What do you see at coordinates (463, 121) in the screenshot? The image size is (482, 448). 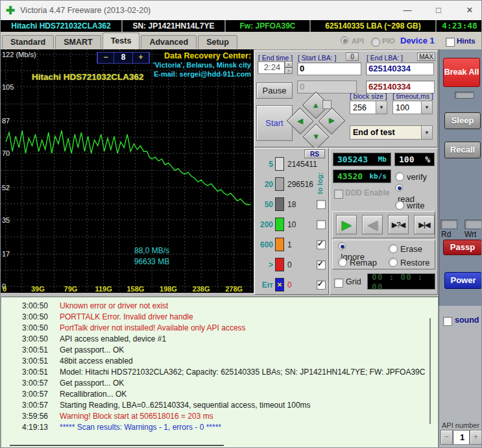 I see `sleep-button: Sleep` at bounding box center [463, 121].